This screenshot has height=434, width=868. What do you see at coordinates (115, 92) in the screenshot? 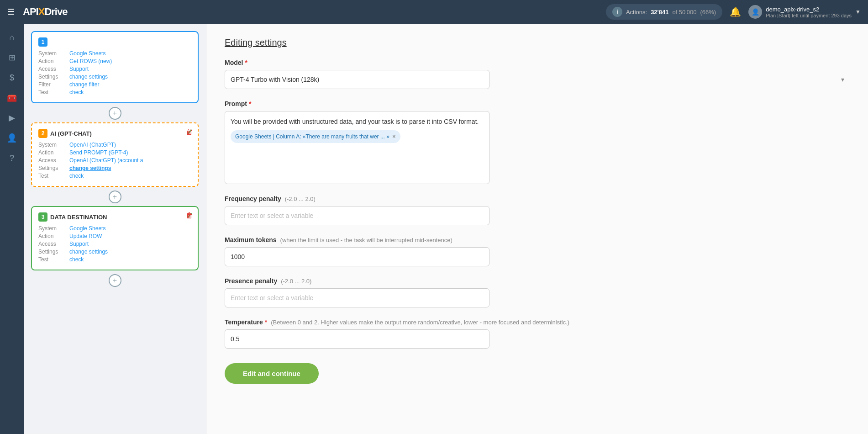
I see `node-1-row-test: Test check` at bounding box center [115, 92].